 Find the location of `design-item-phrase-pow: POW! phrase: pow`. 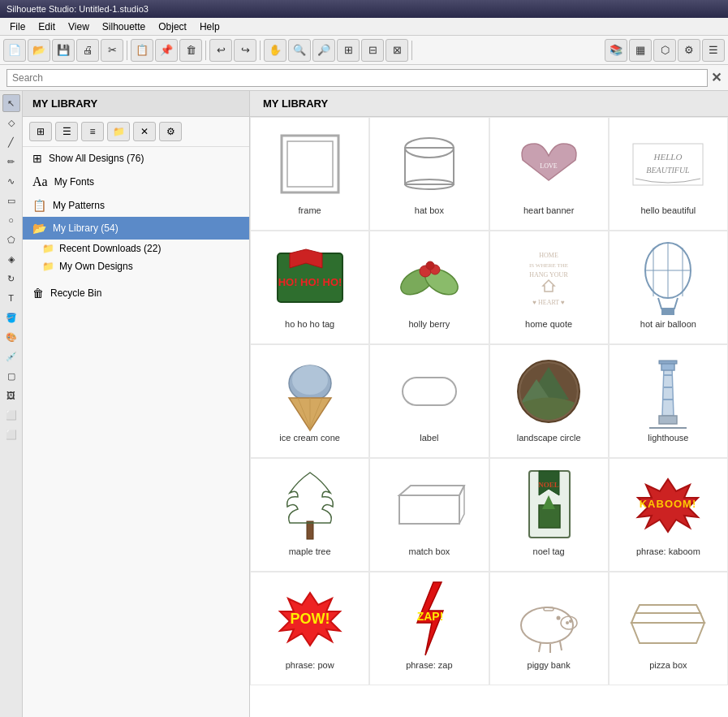

design-item-phrase-pow: POW! phrase: pow is located at coordinates (310, 628).